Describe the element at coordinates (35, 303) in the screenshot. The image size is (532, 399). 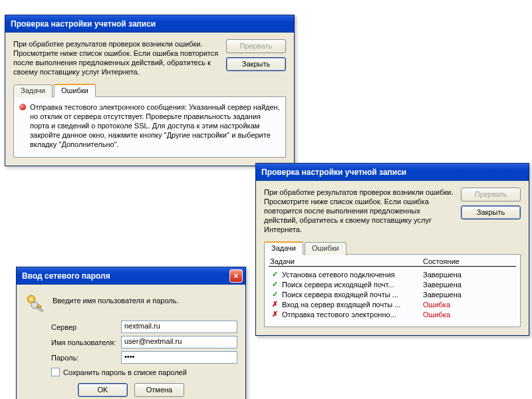
I see `keys-icon` at that location.